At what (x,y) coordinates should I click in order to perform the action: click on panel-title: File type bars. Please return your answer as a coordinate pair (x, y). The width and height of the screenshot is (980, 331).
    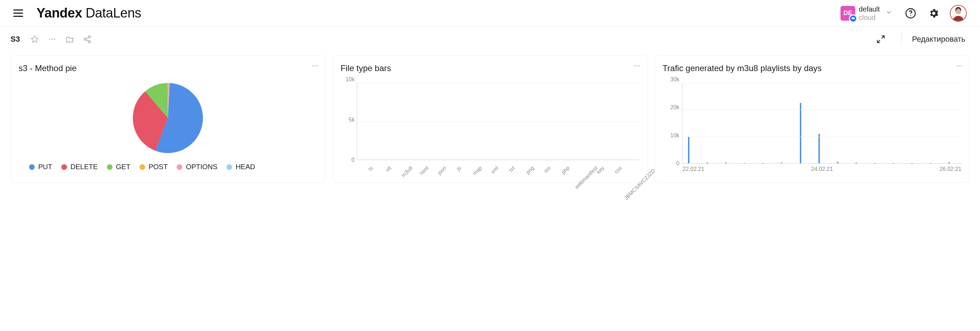
    Looking at the image, I should click on (490, 68).